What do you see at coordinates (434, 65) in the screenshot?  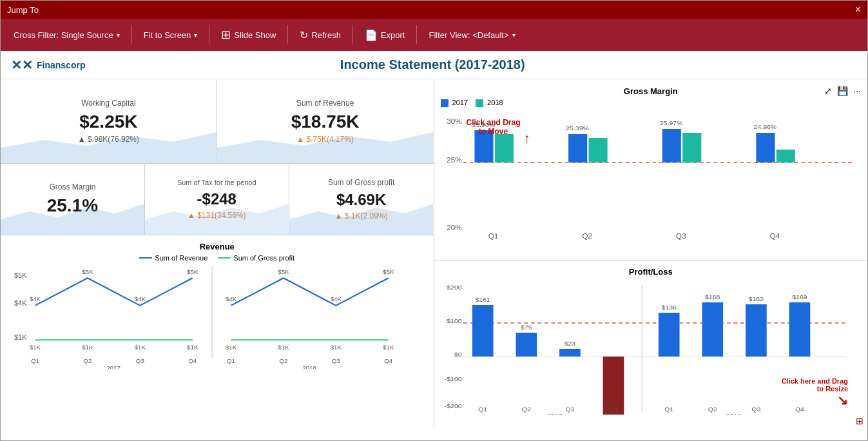 I see `page-header: ✕✕ Finanscorp Income Statement (2017-201…` at bounding box center [434, 65].